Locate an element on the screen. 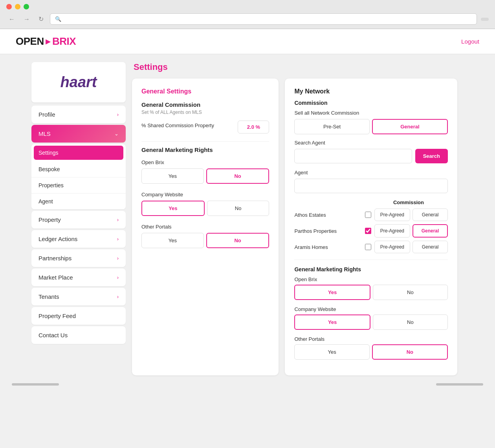 This screenshot has width=495, height=448. company-website-yes-button: Yes is located at coordinates (173, 208).